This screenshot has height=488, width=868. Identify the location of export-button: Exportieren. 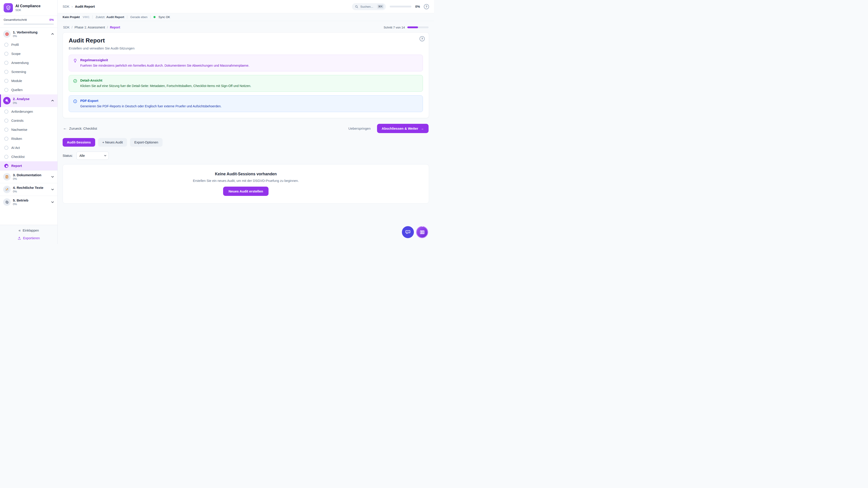
(29, 238).